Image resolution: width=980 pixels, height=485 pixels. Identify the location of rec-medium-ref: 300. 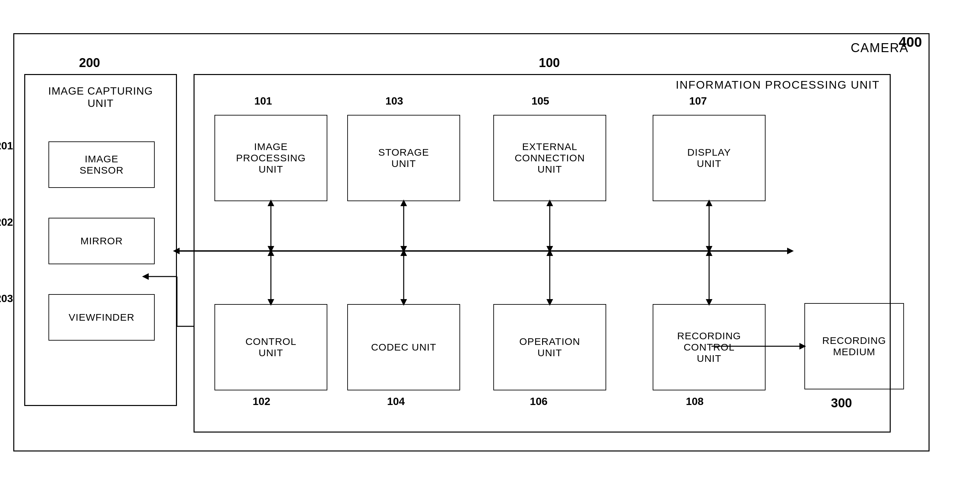
(842, 403).